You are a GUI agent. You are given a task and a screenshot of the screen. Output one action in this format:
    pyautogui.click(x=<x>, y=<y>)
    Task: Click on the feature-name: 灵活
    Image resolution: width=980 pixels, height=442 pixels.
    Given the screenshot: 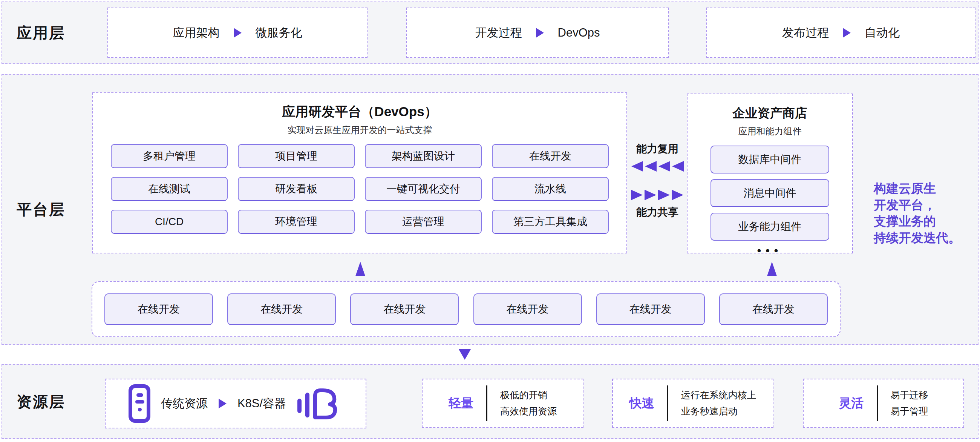 What is the action you would take?
    pyautogui.click(x=851, y=404)
    